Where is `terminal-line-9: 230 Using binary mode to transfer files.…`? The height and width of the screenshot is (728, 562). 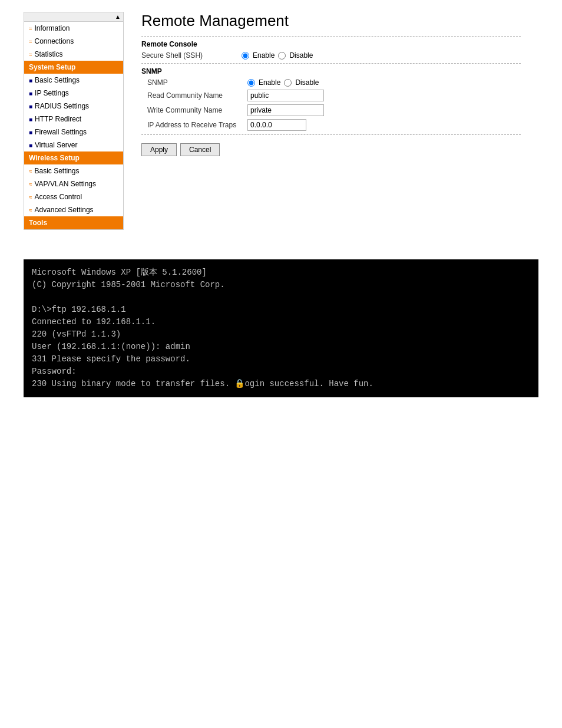 terminal-line-9: 230 Using binary mode to transfer files.… is located at coordinates (281, 384).